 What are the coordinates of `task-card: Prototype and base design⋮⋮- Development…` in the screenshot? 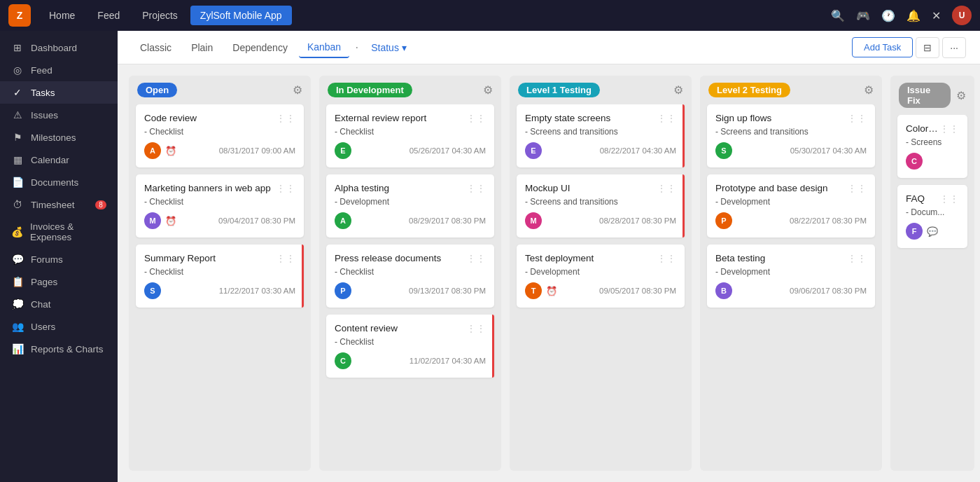 It's located at (791, 206).